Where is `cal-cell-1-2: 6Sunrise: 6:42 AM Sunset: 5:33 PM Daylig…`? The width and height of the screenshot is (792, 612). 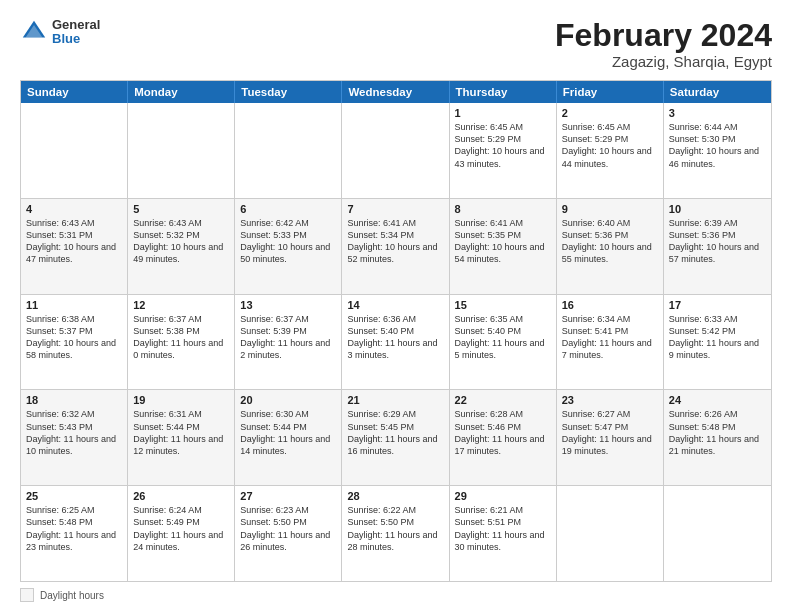
cal-cell-1-2: 6Sunrise: 6:42 AM Sunset: 5:33 PM Daylig… is located at coordinates (288, 246).